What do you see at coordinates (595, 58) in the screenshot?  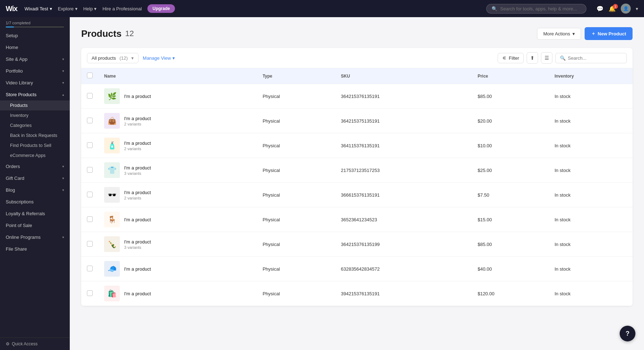 I see `table-search-input` at bounding box center [595, 58].